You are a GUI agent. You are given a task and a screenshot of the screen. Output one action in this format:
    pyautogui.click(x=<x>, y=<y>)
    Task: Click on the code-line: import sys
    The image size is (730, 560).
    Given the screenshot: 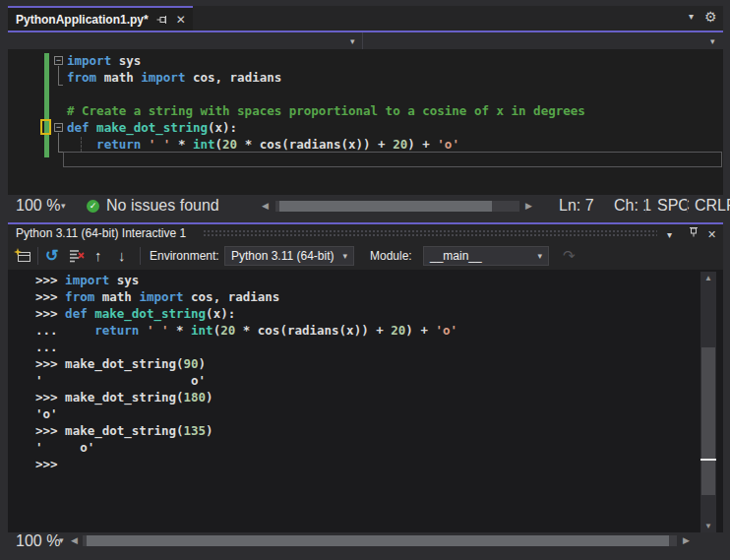 What is the action you would take?
    pyautogui.click(x=327, y=61)
    